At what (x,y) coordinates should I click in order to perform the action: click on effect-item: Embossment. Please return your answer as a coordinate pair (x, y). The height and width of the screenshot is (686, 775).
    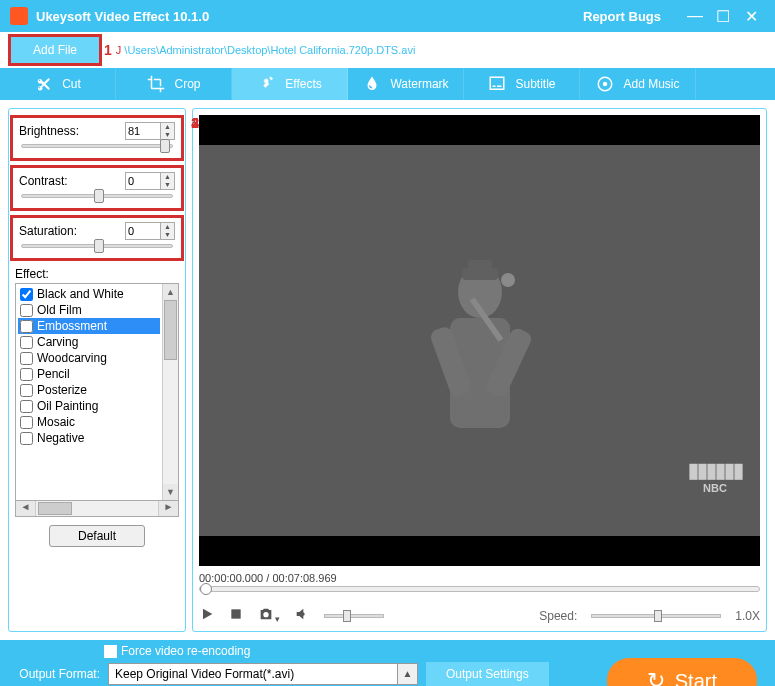
    Looking at the image, I should click on (89, 326).